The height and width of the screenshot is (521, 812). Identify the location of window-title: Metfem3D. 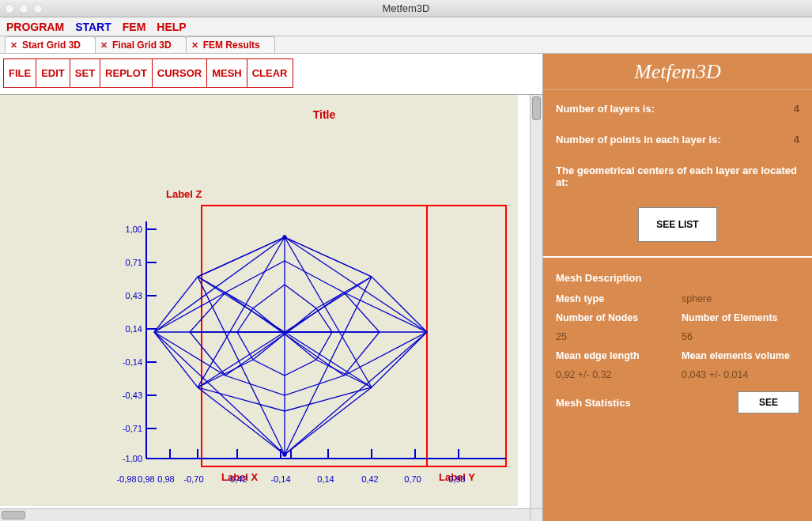
(406, 8).